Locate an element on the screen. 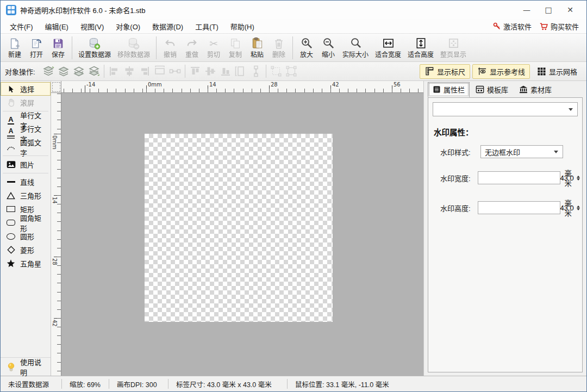 The height and width of the screenshot is (392, 587). bank-icon is located at coordinates (523, 89).